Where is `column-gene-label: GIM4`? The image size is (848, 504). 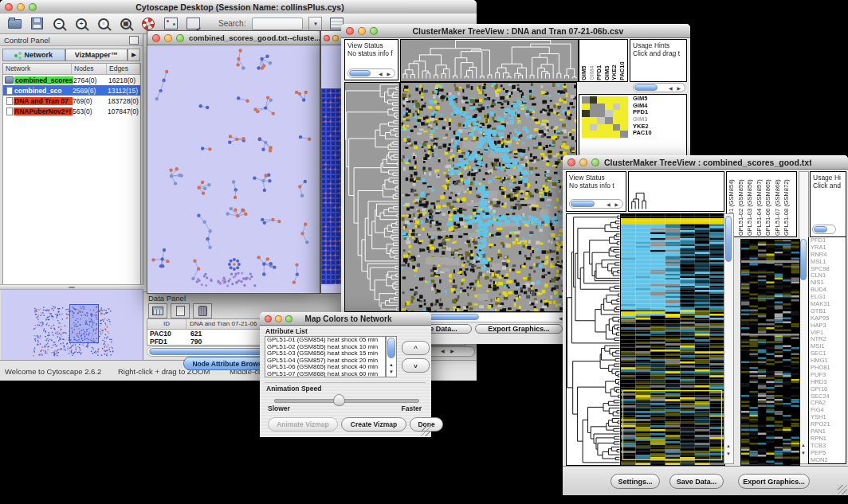 column-gene-label: GIM4 is located at coordinates (592, 61).